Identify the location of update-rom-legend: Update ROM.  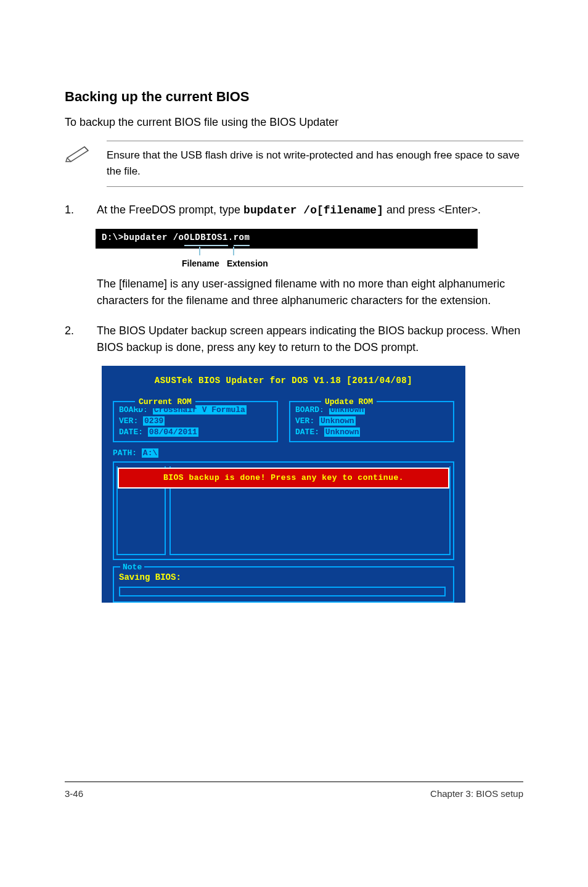
(349, 402).